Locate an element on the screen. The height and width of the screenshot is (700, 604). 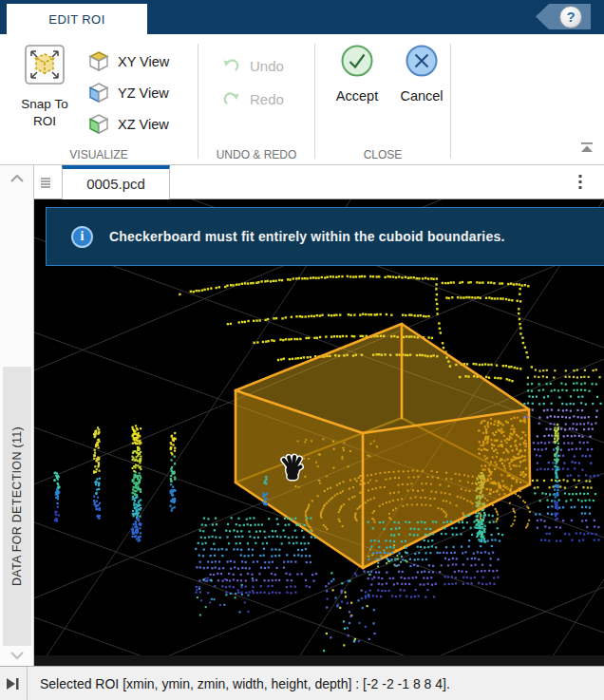
list-icon is located at coordinates (46, 182).